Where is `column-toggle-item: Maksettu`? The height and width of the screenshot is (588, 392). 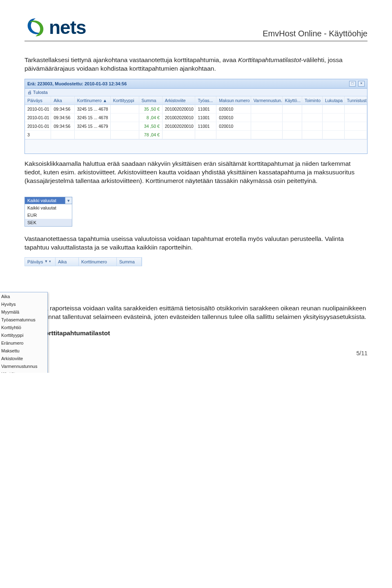 column-toggle-item: Maksettu is located at coordinates (24, 350).